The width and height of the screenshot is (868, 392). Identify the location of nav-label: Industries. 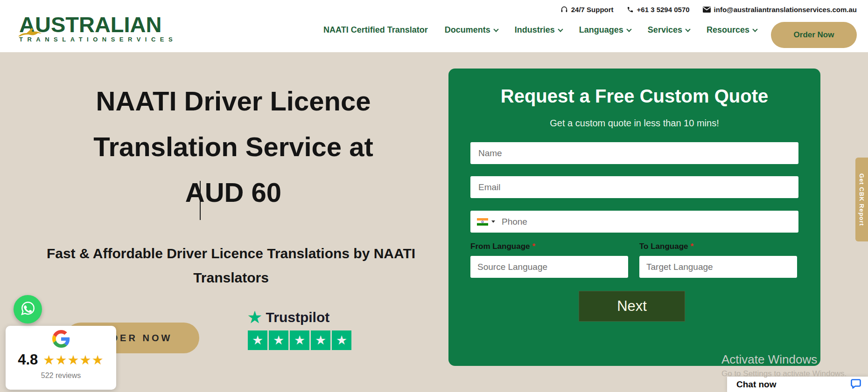
(535, 30).